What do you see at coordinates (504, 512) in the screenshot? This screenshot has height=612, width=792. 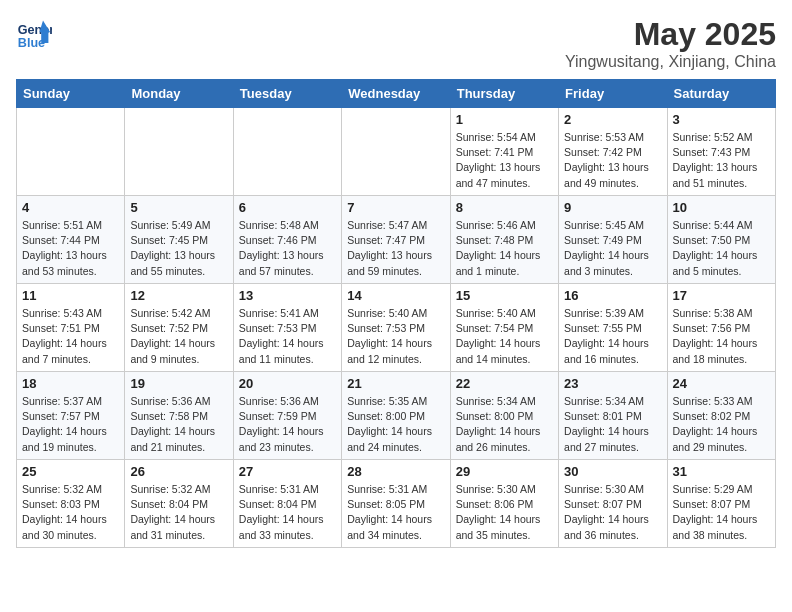 I see `day-info: Sunrise: 5:30 AM Sunset: 8:06 PM Dayligh…` at bounding box center [504, 512].